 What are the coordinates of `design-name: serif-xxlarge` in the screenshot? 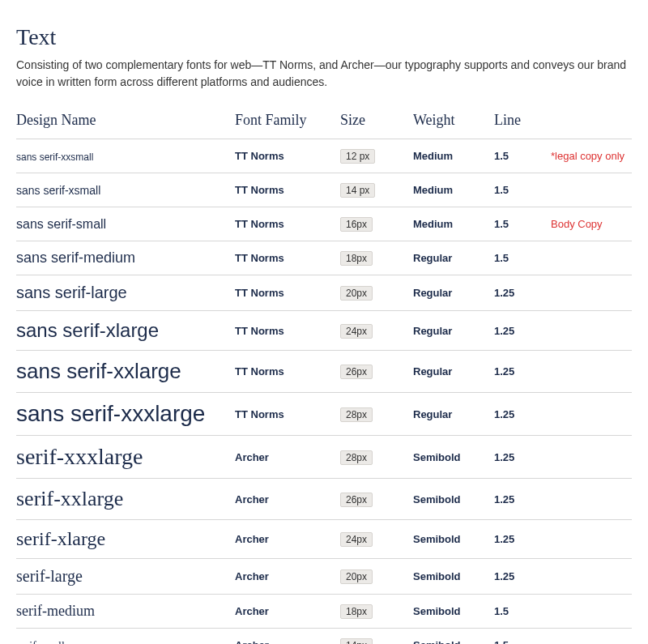 It's located at (70, 499).